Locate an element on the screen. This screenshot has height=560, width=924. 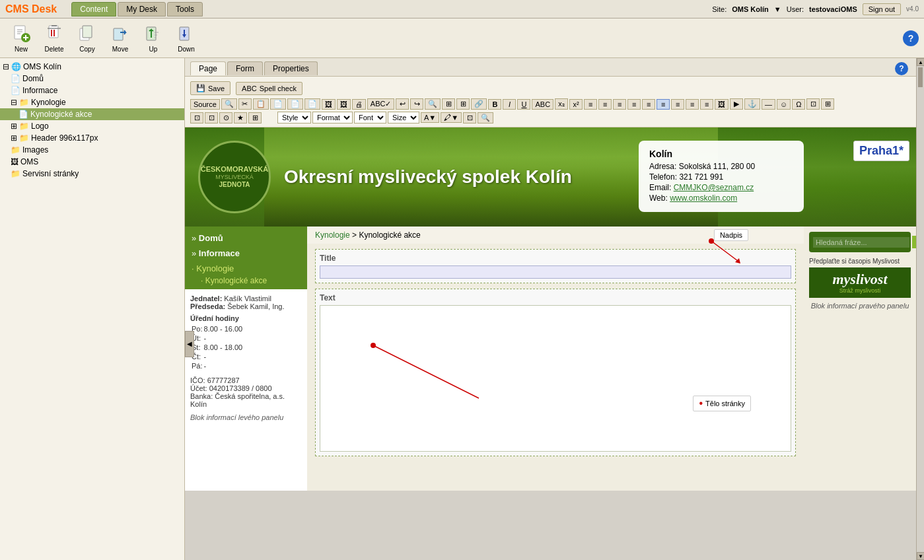
nav-domu: » Domů is located at coordinates (246, 238).